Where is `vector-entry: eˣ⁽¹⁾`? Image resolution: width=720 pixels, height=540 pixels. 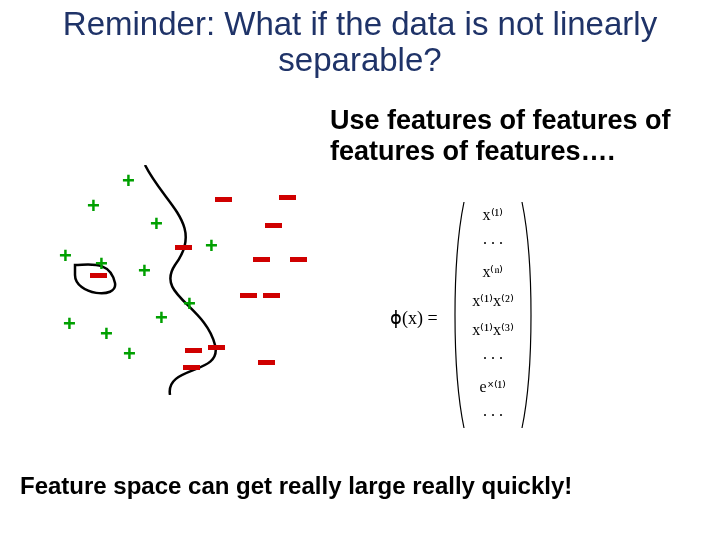
vector-entry: eˣ⁽¹⁾ is located at coordinates (493, 386).